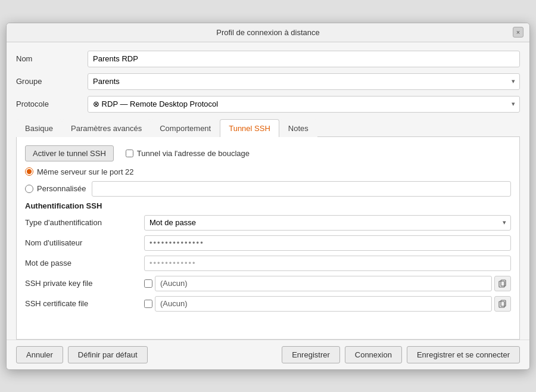 The width and height of the screenshot is (536, 392). What do you see at coordinates (193, 154) in the screenshot?
I see `tunnel-via-text: Tunnel via l'adresse de bouclage` at bounding box center [193, 154].